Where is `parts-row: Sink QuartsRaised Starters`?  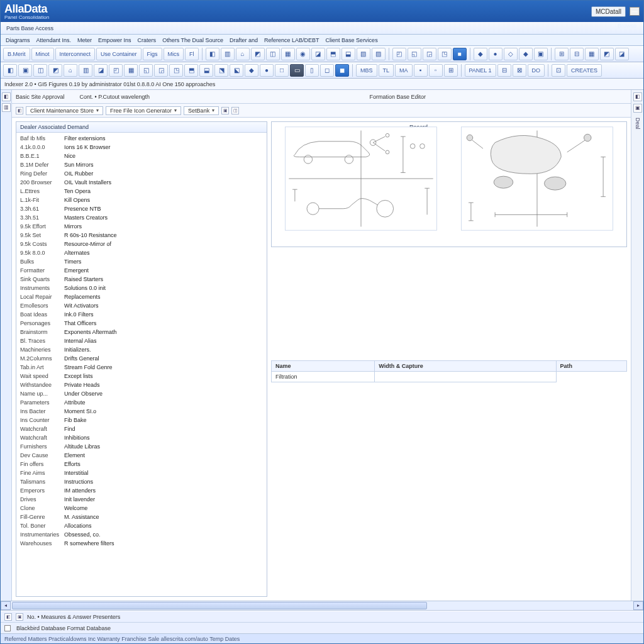 parts-row: Sink QuartsRaised Starters is located at coordinates (142, 279).